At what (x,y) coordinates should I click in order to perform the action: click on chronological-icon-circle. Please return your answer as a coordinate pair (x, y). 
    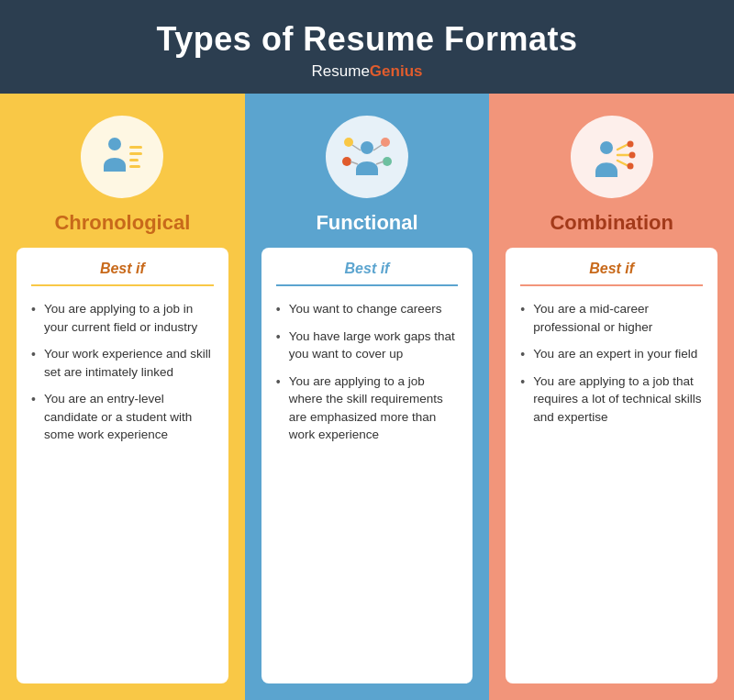
    Looking at the image, I should click on (122, 157).